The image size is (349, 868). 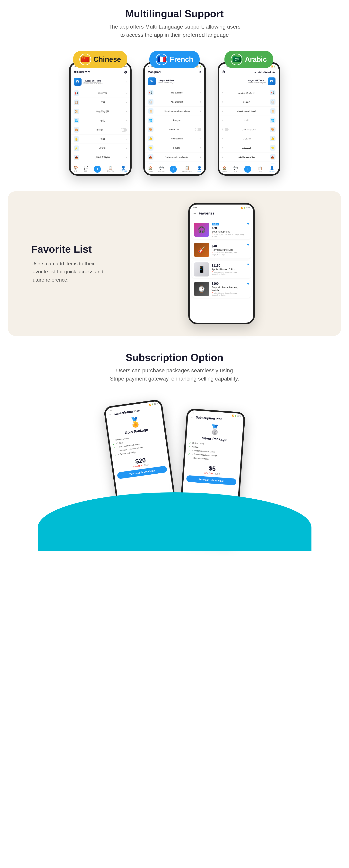 I want to click on gold-content: 🏅 Gold Package ✓ 100 Ads Listing ✓ 60 Da…, so click(x=138, y=446).